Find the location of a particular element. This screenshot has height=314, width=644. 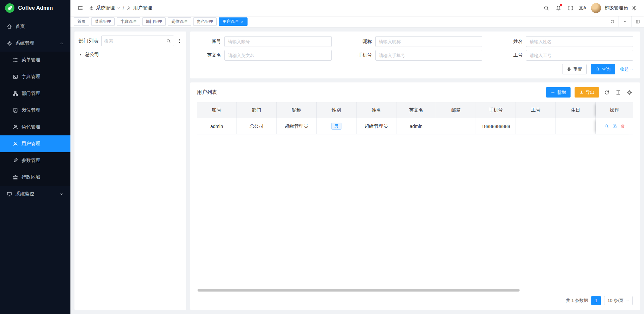

name-input is located at coordinates (580, 42).